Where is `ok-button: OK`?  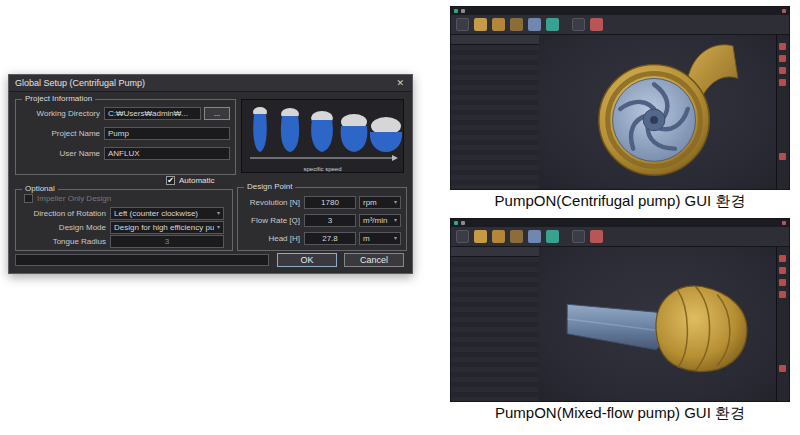
ok-button: OK is located at coordinates (307, 260).